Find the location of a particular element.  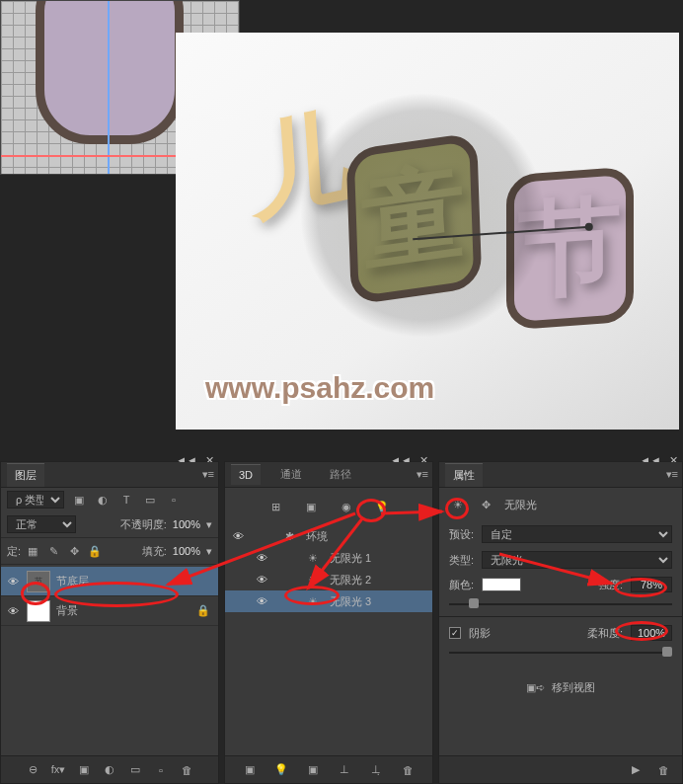

preset-select: 自定 is located at coordinates (576, 534).